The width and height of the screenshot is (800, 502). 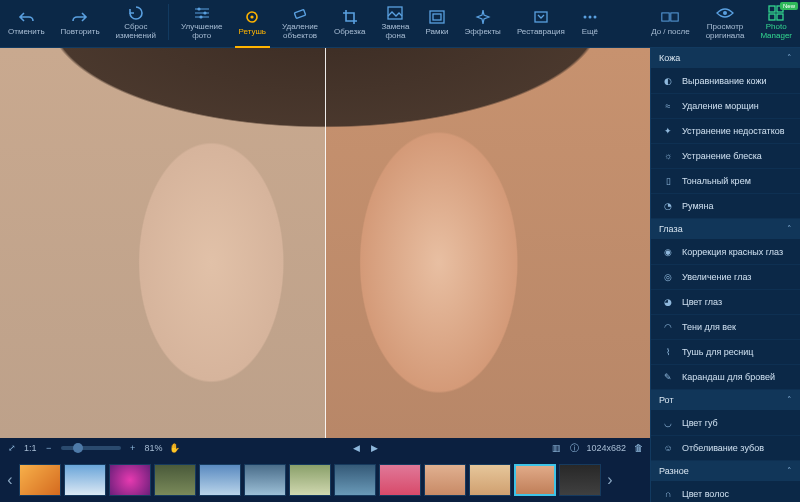 What do you see at coordinates (726, 378) in the screenshot?
I see `tool-eyebrow-pencil: ✎Карандаш для бровей` at bounding box center [726, 378].